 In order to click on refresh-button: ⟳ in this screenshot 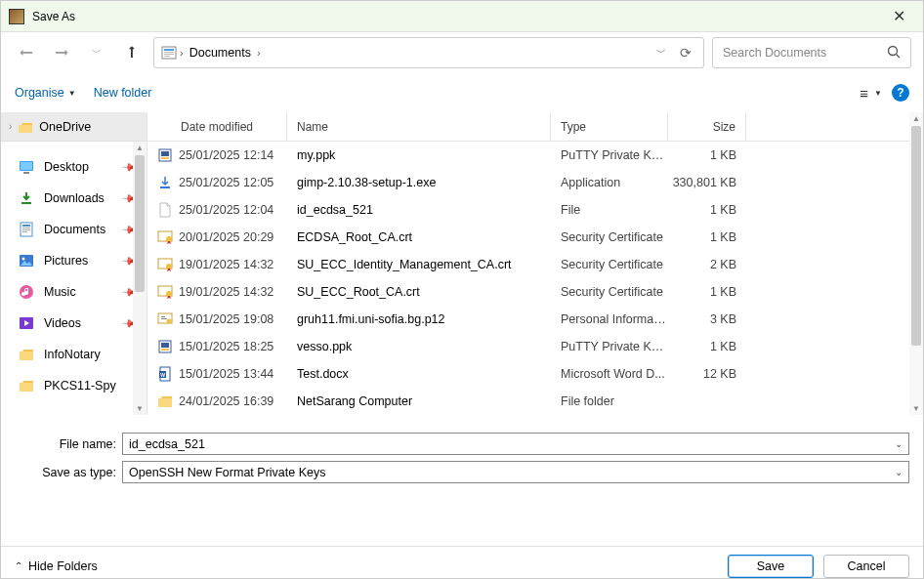, I will do `click(686, 53)`.